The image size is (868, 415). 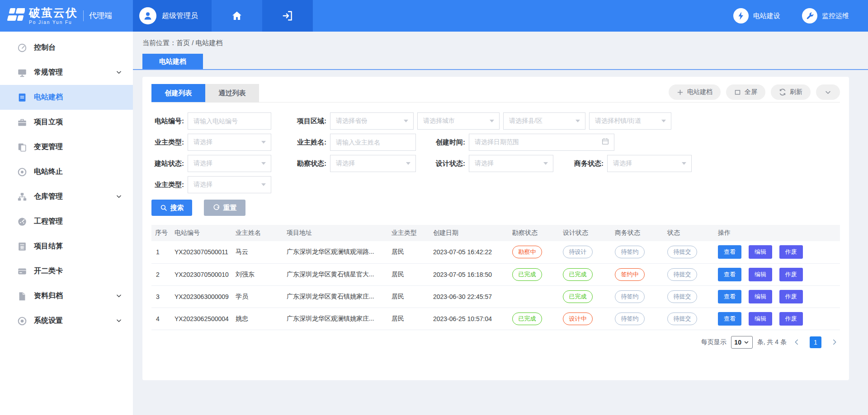 What do you see at coordinates (230, 208) in the screenshot?
I see `reset-label: 重置` at bounding box center [230, 208].